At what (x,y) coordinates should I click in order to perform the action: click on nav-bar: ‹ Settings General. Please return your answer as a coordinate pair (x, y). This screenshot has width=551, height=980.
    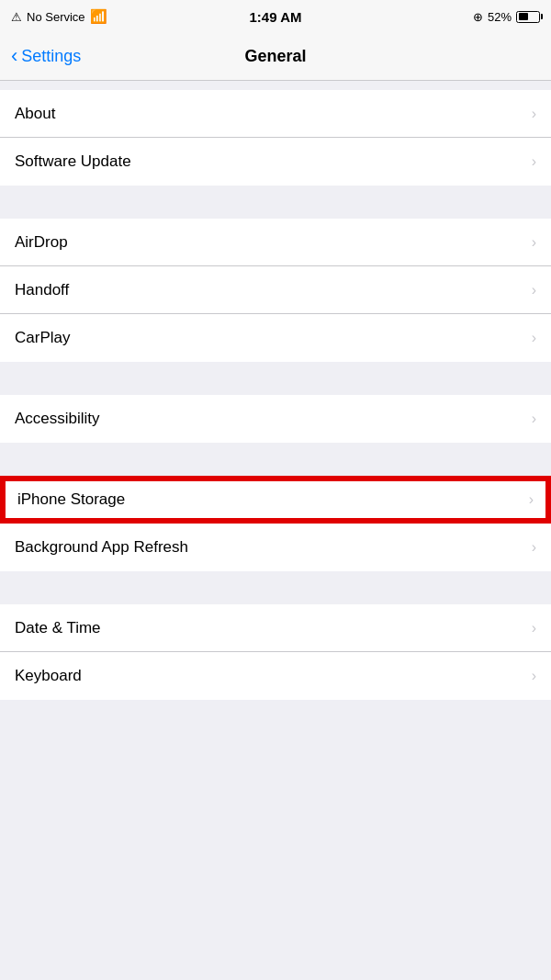
    Looking at the image, I should click on (276, 57).